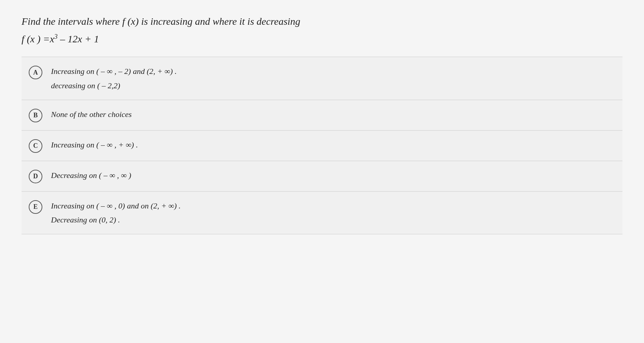 This screenshot has width=644, height=343. What do you see at coordinates (333, 145) in the screenshot?
I see `choice-c-line1: Increasing on ( – ∞ , + ∞) .` at bounding box center [333, 145].